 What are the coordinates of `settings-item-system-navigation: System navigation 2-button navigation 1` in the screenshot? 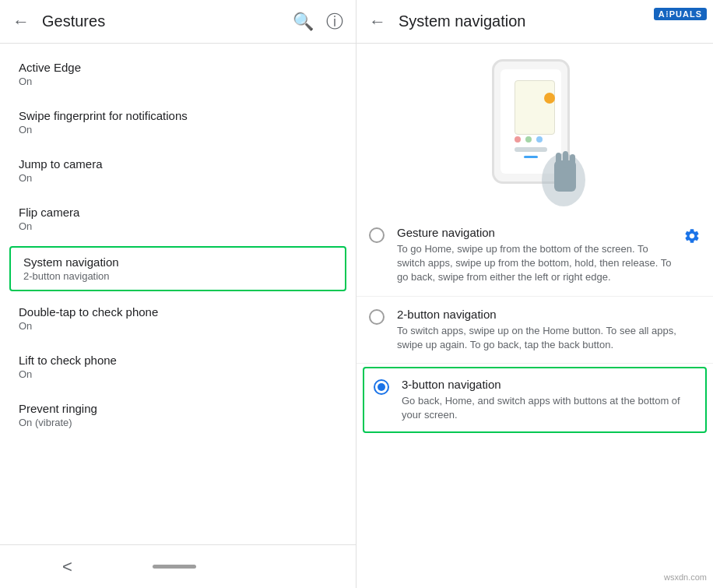 It's located at (177, 269).